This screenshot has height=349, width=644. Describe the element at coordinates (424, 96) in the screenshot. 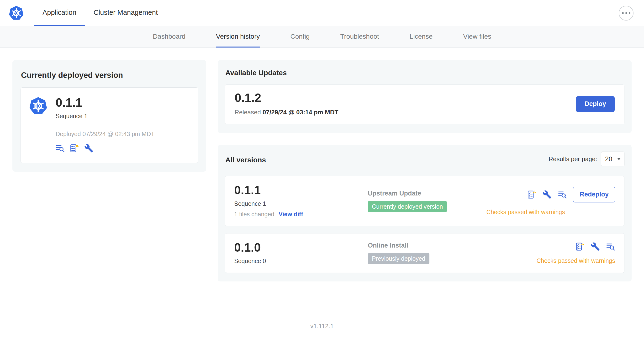

I see `available-updates-card: Available Updates 0.1.2 Released 07/29/2…` at that location.